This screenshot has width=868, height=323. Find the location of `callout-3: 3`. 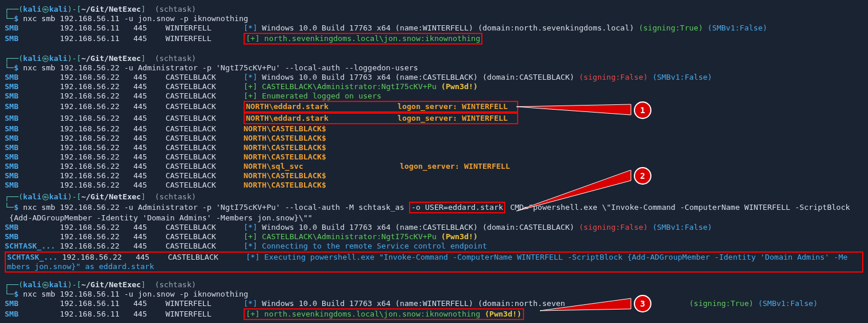

callout-3: 3 is located at coordinates (643, 304).